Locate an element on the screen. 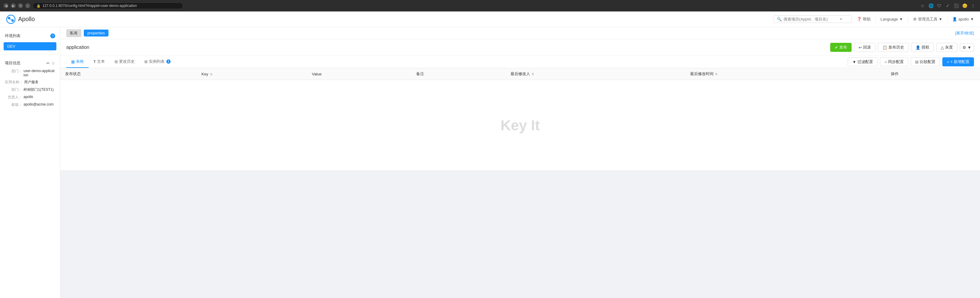 The width and height of the screenshot is (980, 298). publish-history-label: 发布历史 is located at coordinates (896, 47).